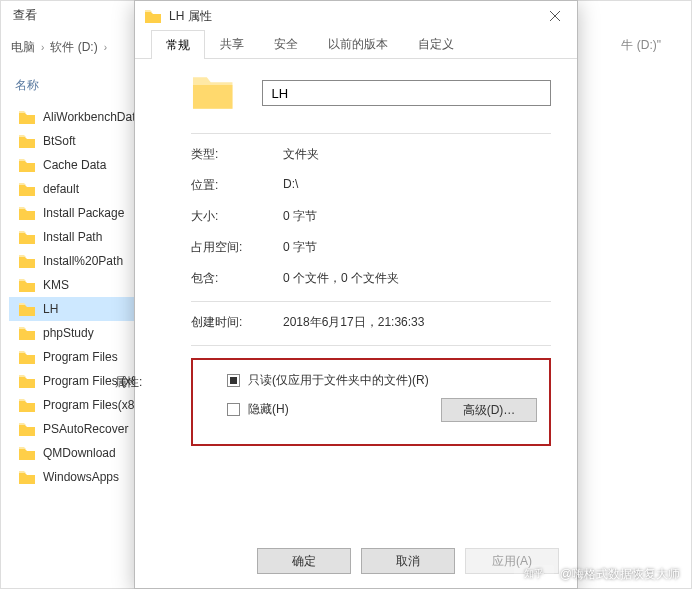  What do you see at coordinates (234, 380) in the screenshot?
I see `checkbox-indeterminate-icon` at bounding box center [234, 380].